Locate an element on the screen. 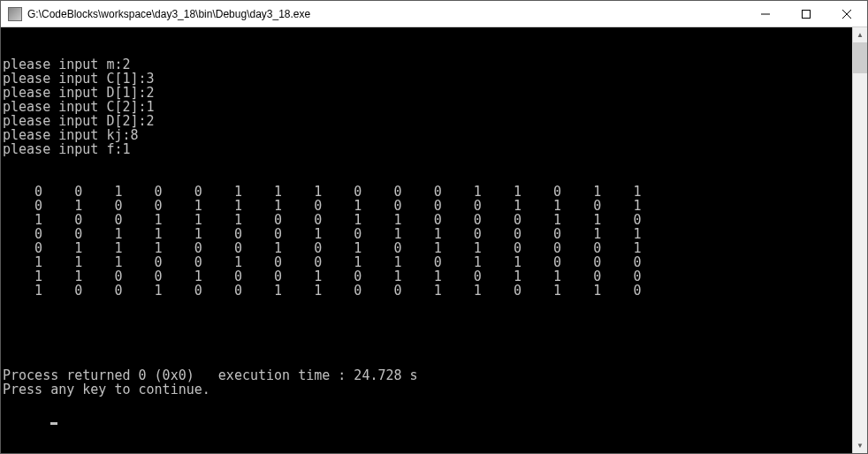 The image size is (868, 454). maximize-icon is located at coordinates (806, 14).